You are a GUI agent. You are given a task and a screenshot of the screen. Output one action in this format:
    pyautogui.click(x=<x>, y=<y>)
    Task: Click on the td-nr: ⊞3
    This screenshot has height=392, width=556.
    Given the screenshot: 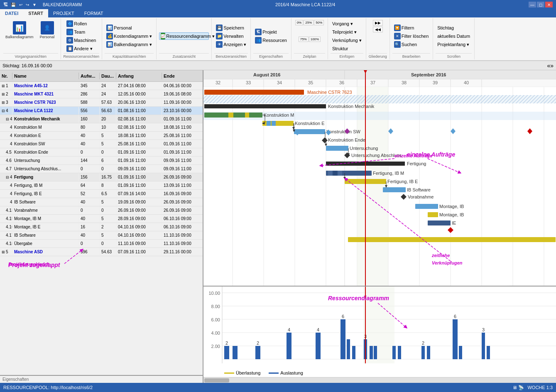 What is the action you would take?
    pyautogui.click(x=6, y=102)
    